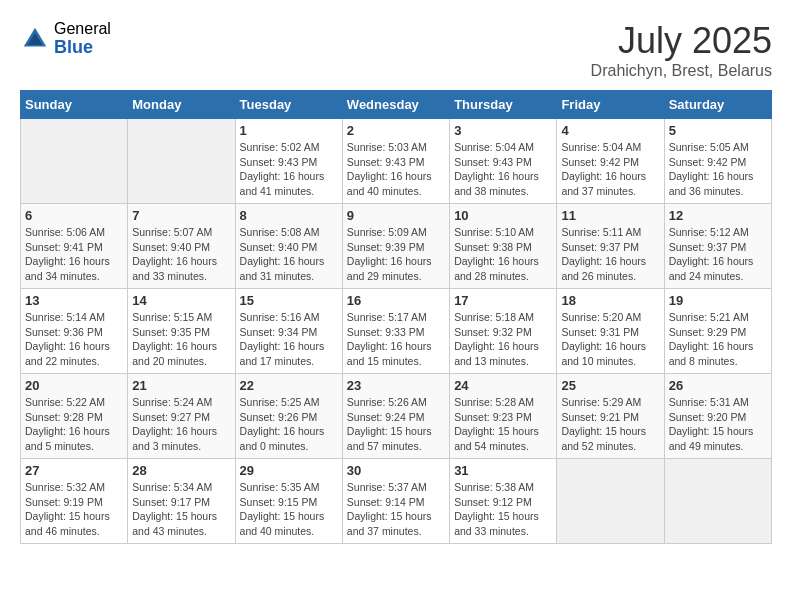  I want to click on day-info: Sunrise: 5:04 AM Sunset: 9:42 PM Dayligh…, so click(610, 170).